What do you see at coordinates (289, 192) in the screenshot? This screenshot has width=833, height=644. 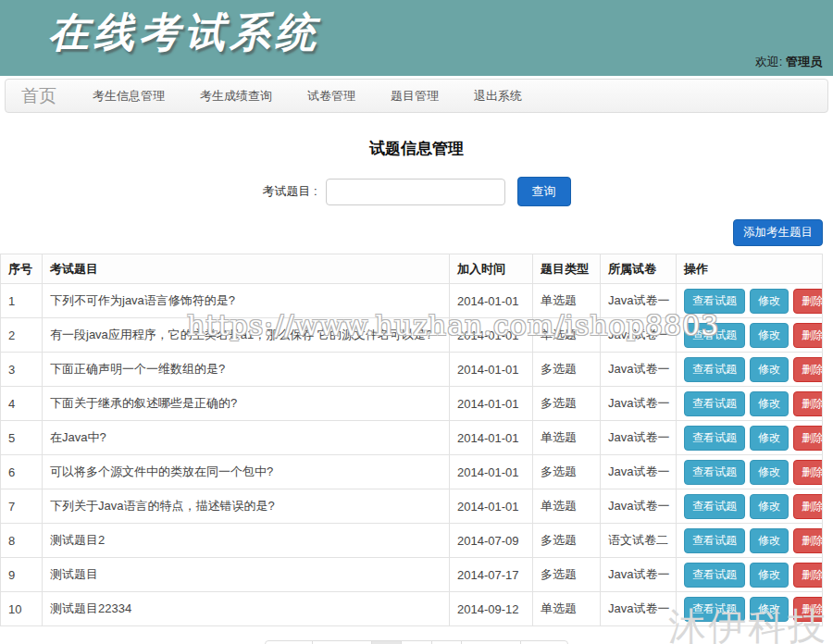 I see `search-label: 考试题目 :` at bounding box center [289, 192].